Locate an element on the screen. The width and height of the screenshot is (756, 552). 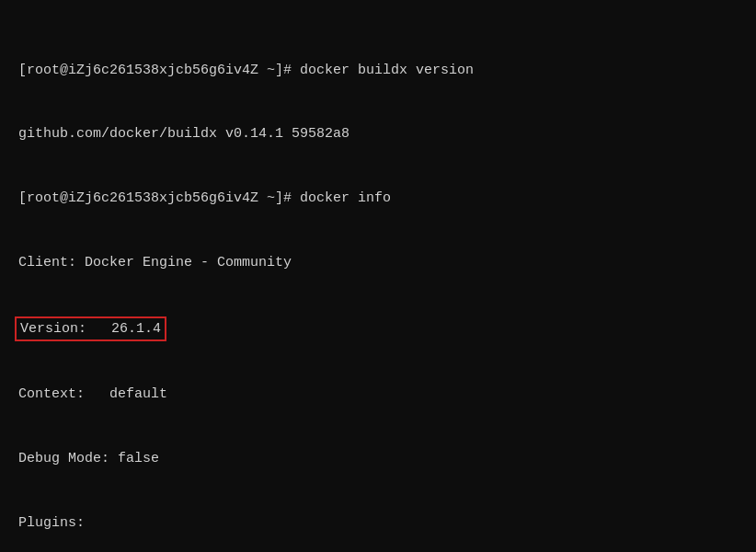
cmd1-line: [root@iZj6c261538xjcb56g6iv4Z ~]# docker… is located at coordinates (378, 70).